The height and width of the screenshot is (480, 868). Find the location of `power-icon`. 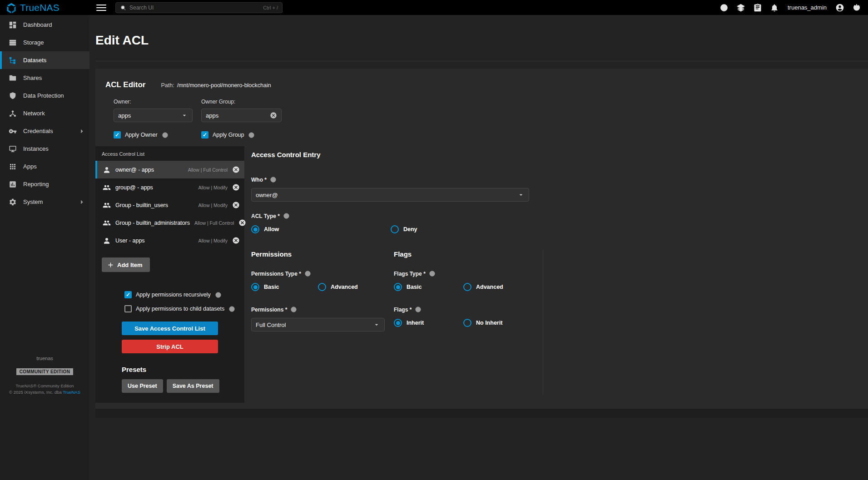

power-icon is located at coordinates (857, 8).